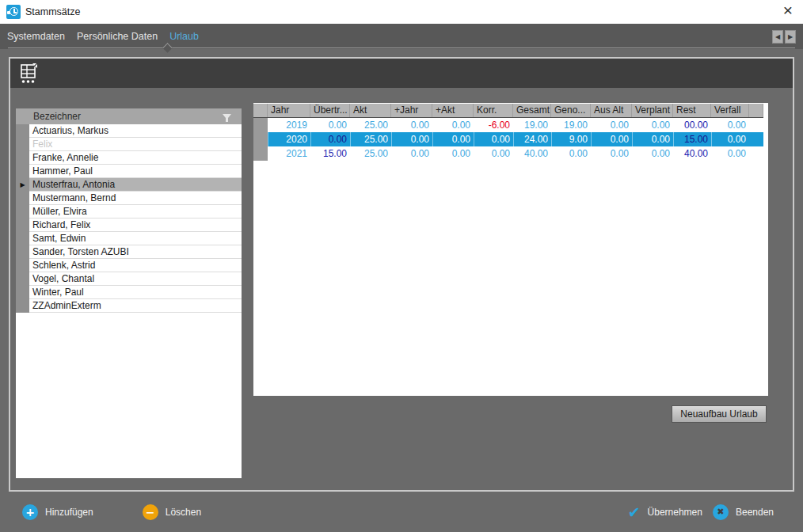  What do you see at coordinates (52, 12) in the screenshot?
I see `window-title: Stammsätze` at bounding box center [52, 12].